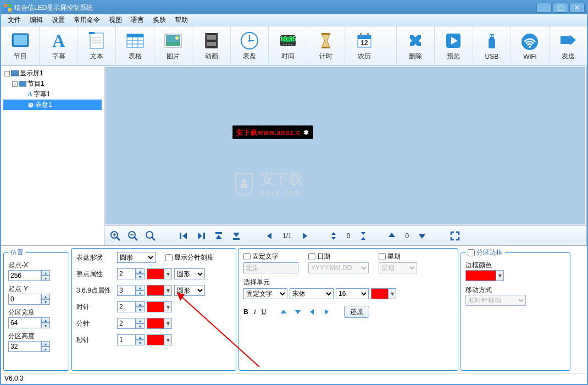 The image size is (588, 385). Describe the element at coordinates (58, 20) in the screenshot. I see `menu-settings: 设置` at that location.